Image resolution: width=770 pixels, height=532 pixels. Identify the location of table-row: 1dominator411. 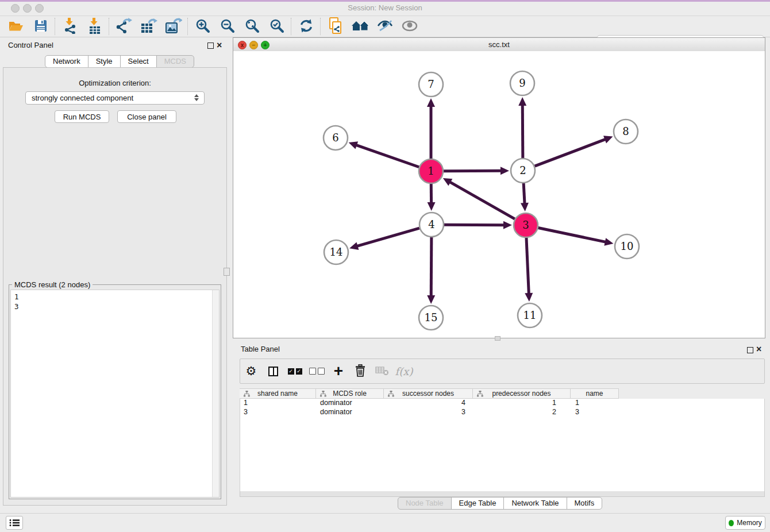
(502, 403).